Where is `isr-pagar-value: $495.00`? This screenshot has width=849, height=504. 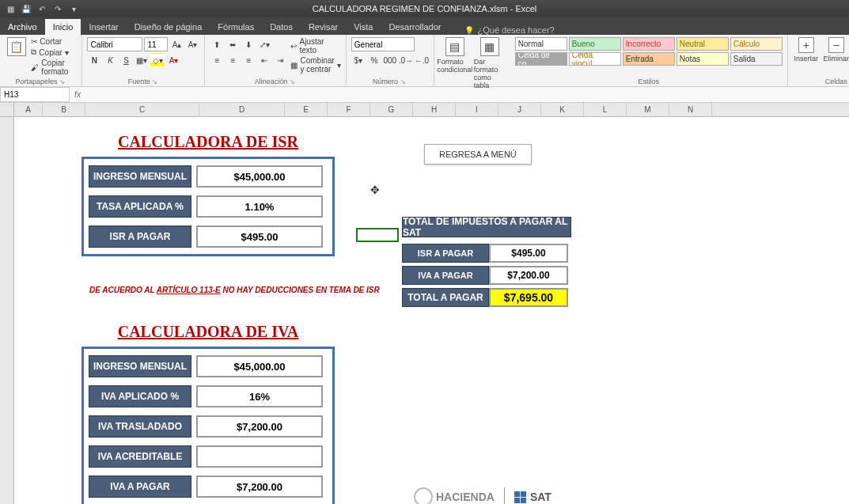 isr-pagar-value: $495.00 is located at coordinates (260, 237).